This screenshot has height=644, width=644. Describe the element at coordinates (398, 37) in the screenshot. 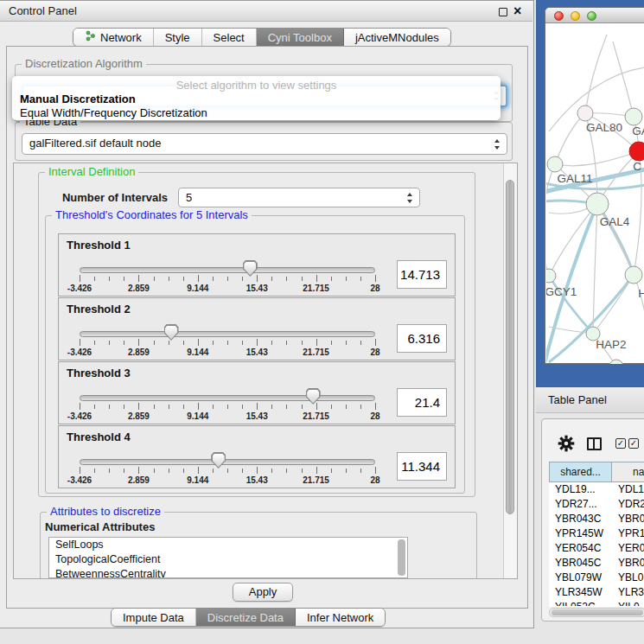

I see `tab-jactivemnodules: jActiveMNodules` at that location.